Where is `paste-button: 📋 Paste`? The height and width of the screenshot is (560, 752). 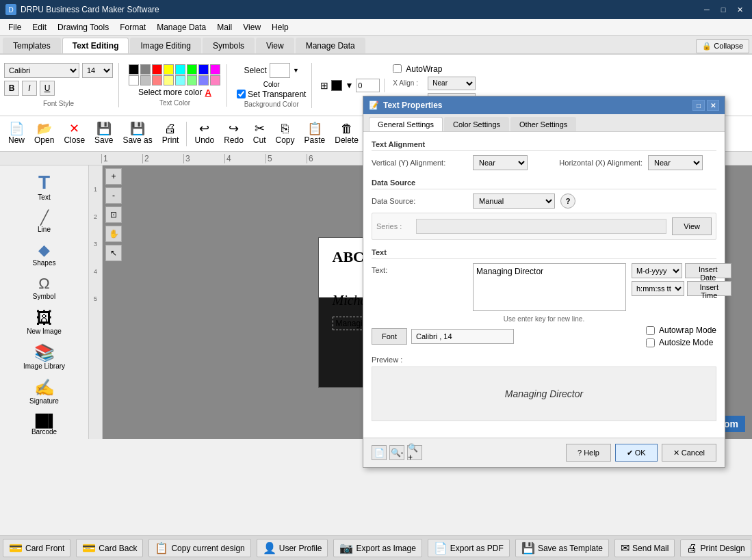 paste-button: 📋 Paste is located at coordinates (315, 134).